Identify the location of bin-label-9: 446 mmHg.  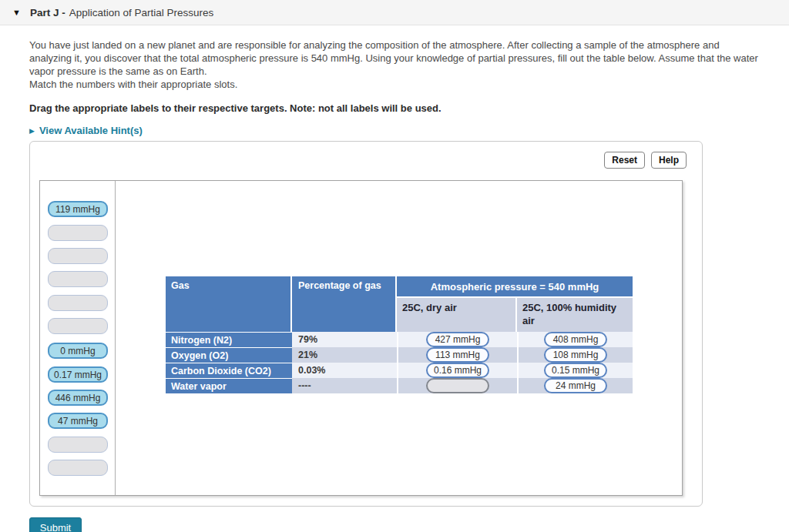
(78, 397).